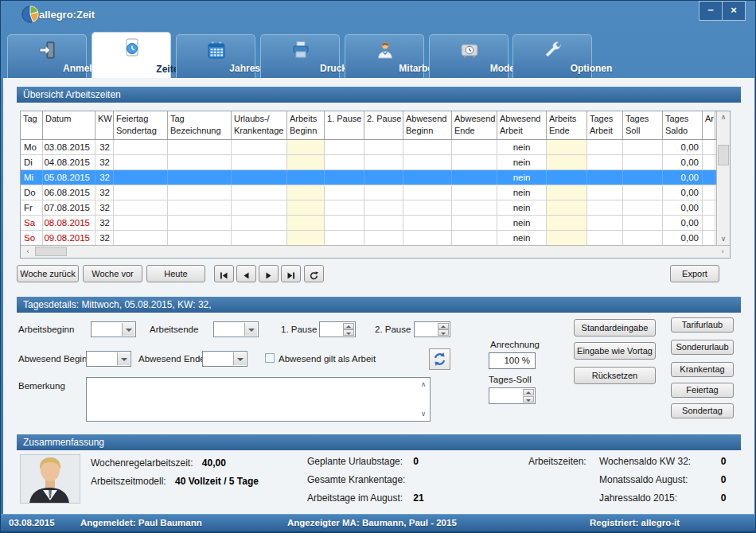 Image resolution: width=756 pixels, height=533 pixels. What do you see at coordinates (113, 329) in the screenshot?
I see `arbeitsbeginn-select` at bounding box center [113, 329].